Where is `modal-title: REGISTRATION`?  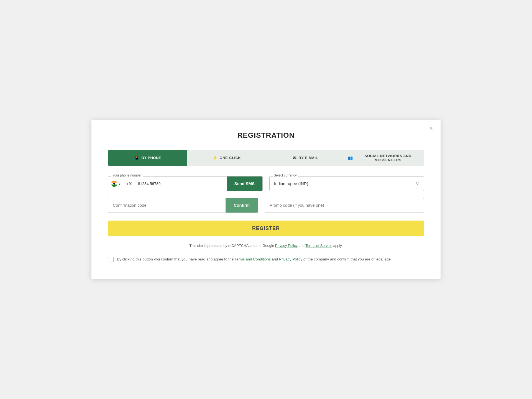
modal-title: REGISTRATION is located at coordinates (266, 135).